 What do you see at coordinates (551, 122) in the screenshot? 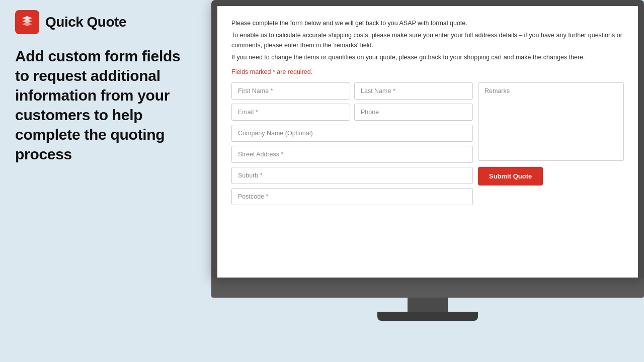
I see `remarks-textarea` at bounding box center [551, 122].